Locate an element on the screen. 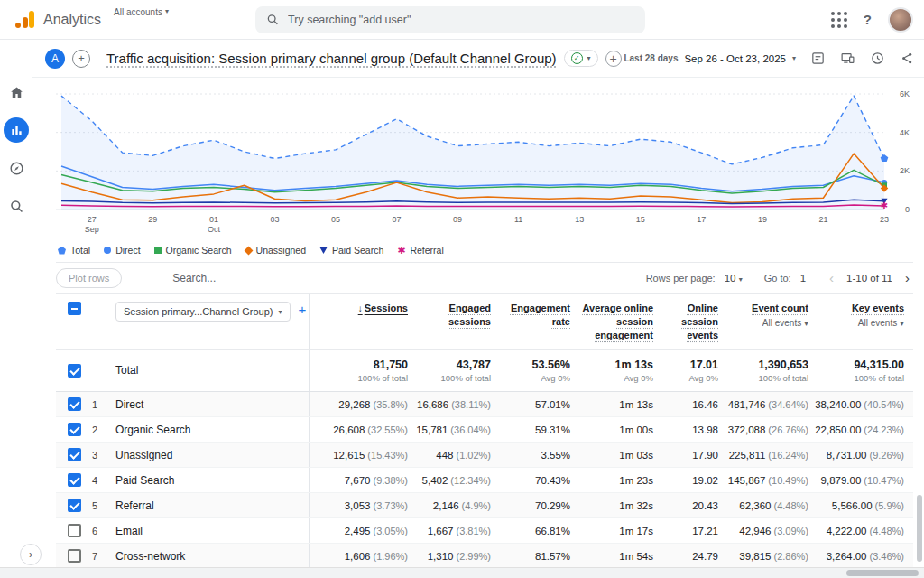 This screenshot has height=578, width=924. cell-value: 15,781 is located at coordinates (431, 430).